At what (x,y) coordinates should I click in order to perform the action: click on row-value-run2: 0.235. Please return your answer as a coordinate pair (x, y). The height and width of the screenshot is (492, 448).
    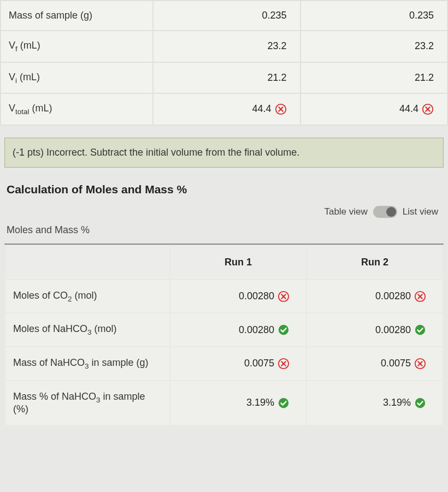
    Looking at the image, I should click on (374, 15).